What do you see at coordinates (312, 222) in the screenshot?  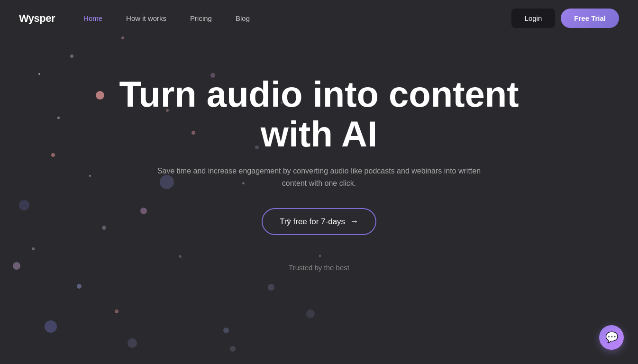 I see `cta-label: Try free for 7-days` at bounding box center [312, 222].